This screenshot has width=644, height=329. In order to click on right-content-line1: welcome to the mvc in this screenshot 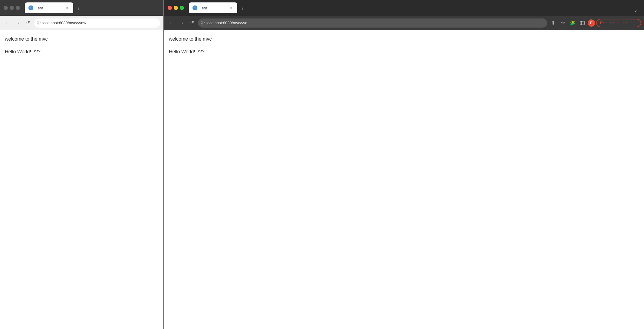, I will do `click(404, 39)`.